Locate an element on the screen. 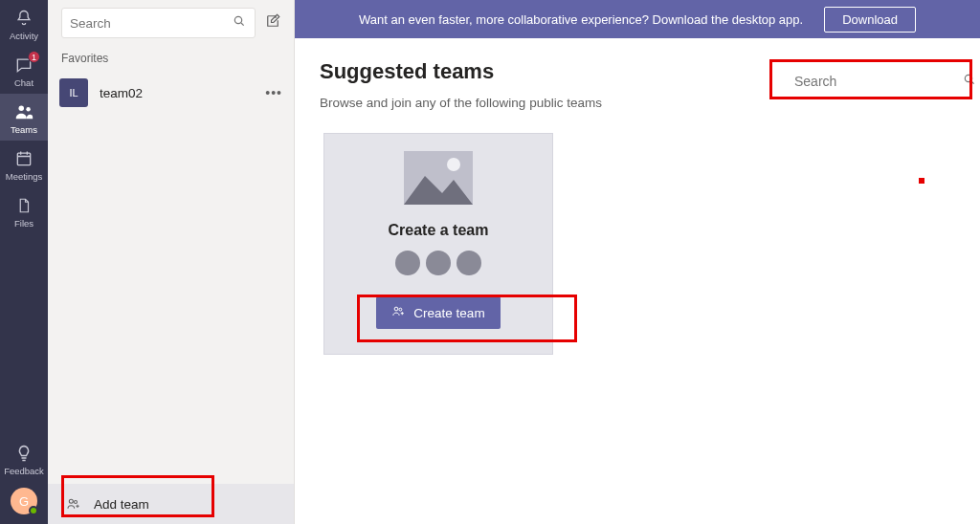 The image size is (980, 524). add-team-label: Add team is located at coordinates (122, 505).